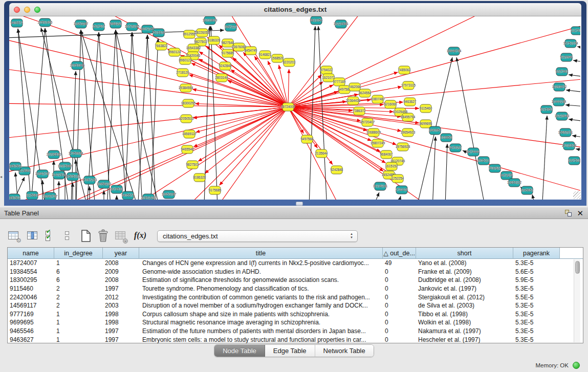  What do you see at coordinates (239, 351) in the screenshot?
I see `tab-node-table: Node Table` at bounding box center [239, 351].